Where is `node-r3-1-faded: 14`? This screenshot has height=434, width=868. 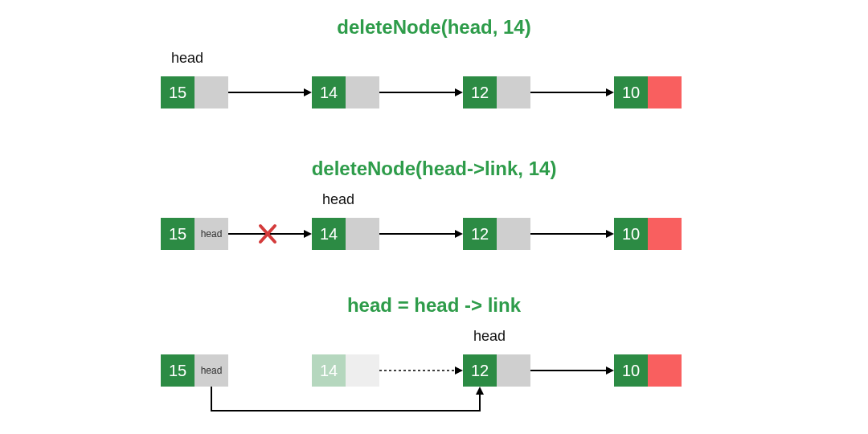
node-r3-1-faded: 14 is located at coordinates (346, 371).